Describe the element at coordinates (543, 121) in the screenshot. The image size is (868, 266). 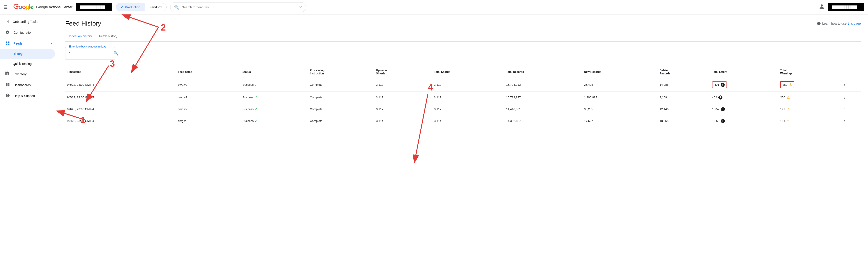
I see `cell-total-records: 14,392,187` at that location.